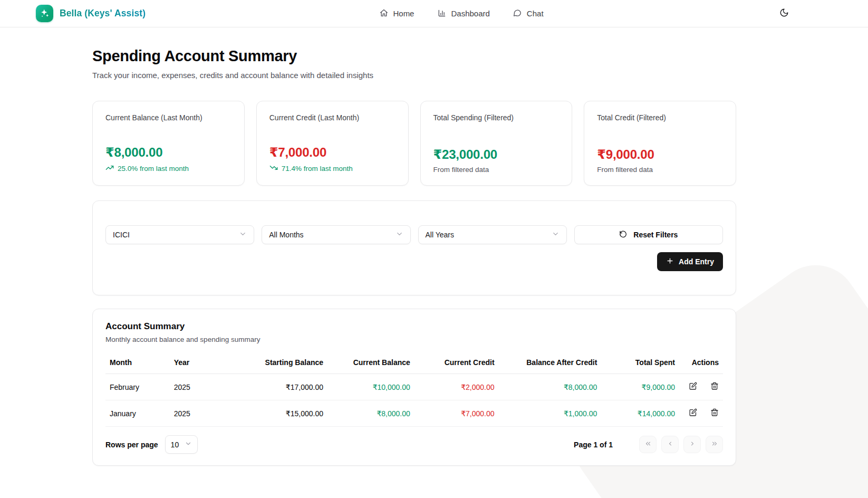 This screenshot has width=868, height=498. I want to click on rotate-ccw-icon, so click(623, 235).